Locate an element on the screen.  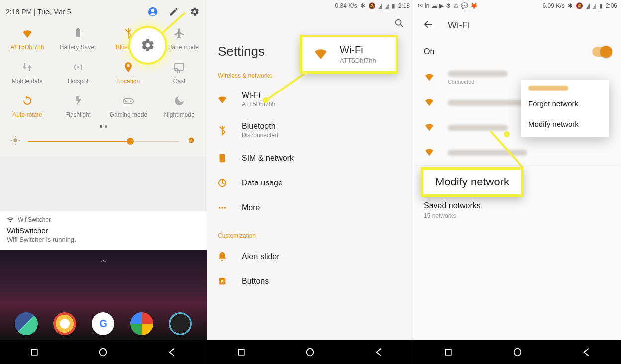
connected-label: Connected is located at coordinates (478, 82).